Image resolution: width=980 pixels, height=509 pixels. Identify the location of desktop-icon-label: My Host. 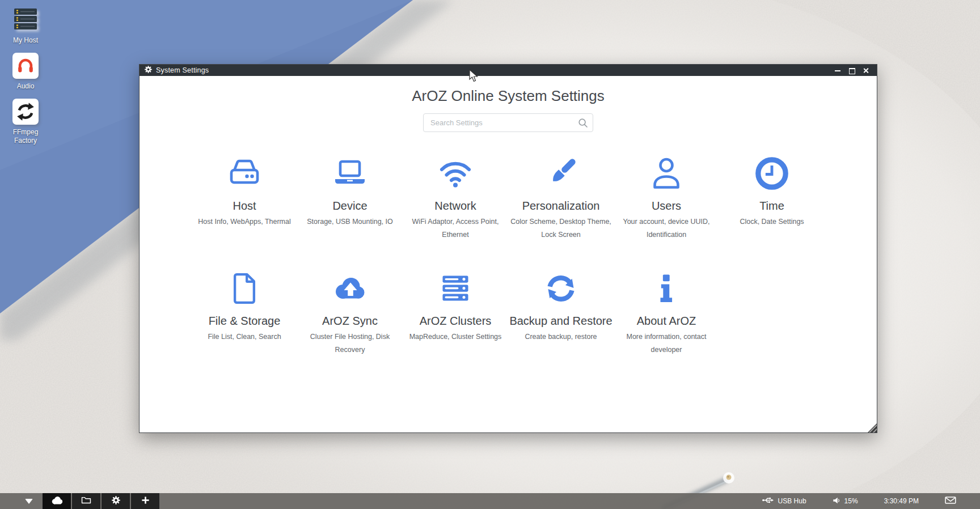
(26, 41).